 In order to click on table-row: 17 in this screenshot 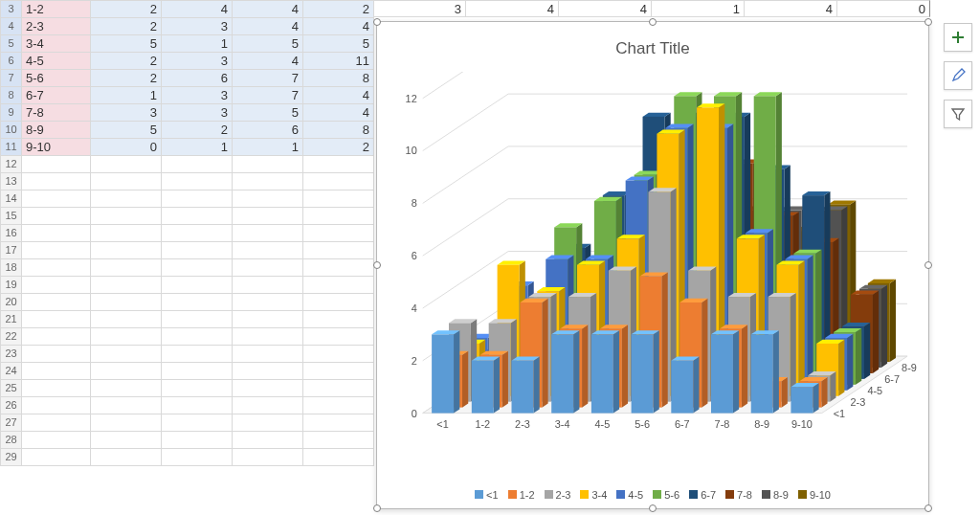, I will do `click(188, 251)`.